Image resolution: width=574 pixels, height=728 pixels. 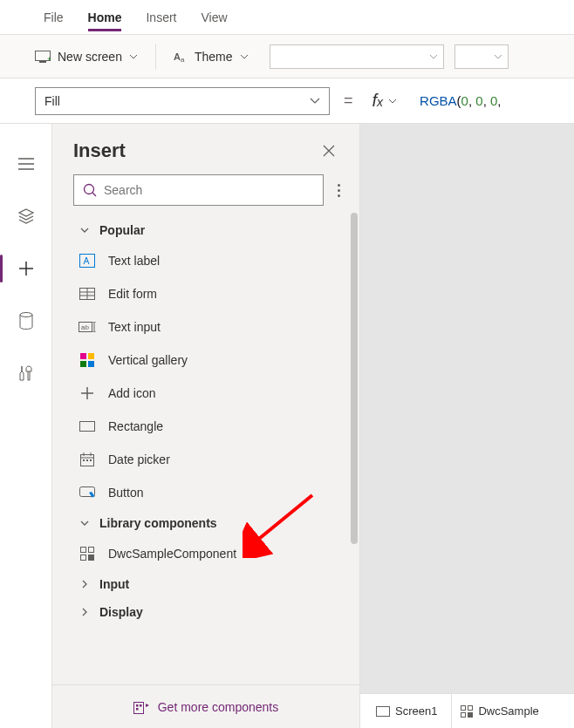 What do you see at coordinates (26, 216) in the screenshot?
I see `rail-layers` at bounding box center [26, 216].